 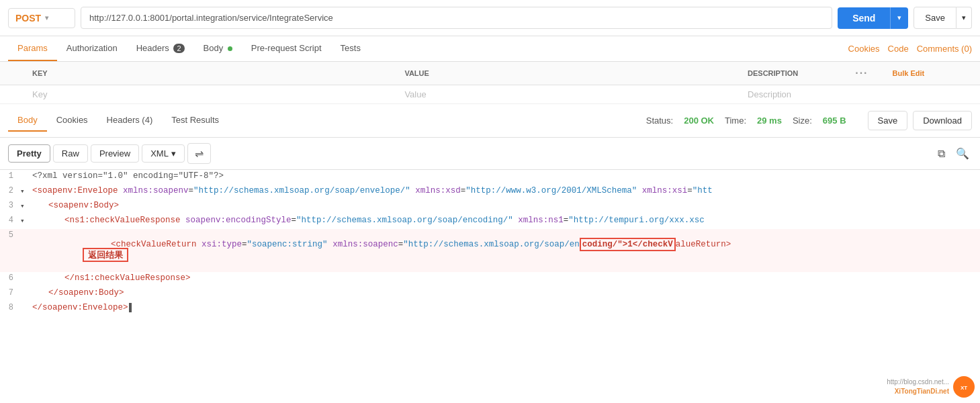 What do you see at coordinates (30, 153) in the screenshot?
I see `pretty-button: Pretty` at bounding box center [30, 153].